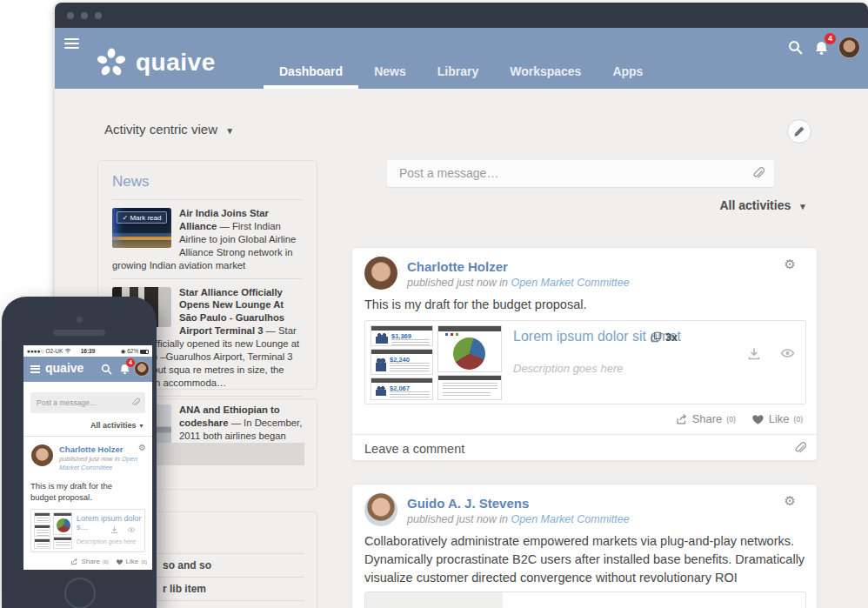 Image resolution: width=868 pixels, height=608 pixels. What do you see at coordinates (585, 560) in the screenshot?
I see `post-body: Collaboratively administrate empowered m…` at bounding box center [585, 560].